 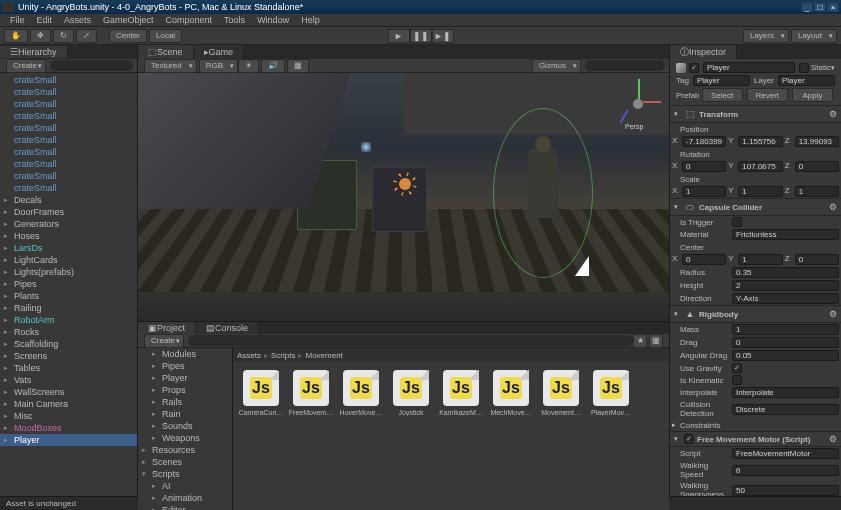 I want to click on mass-field: 1, so click(x=786, y=330).